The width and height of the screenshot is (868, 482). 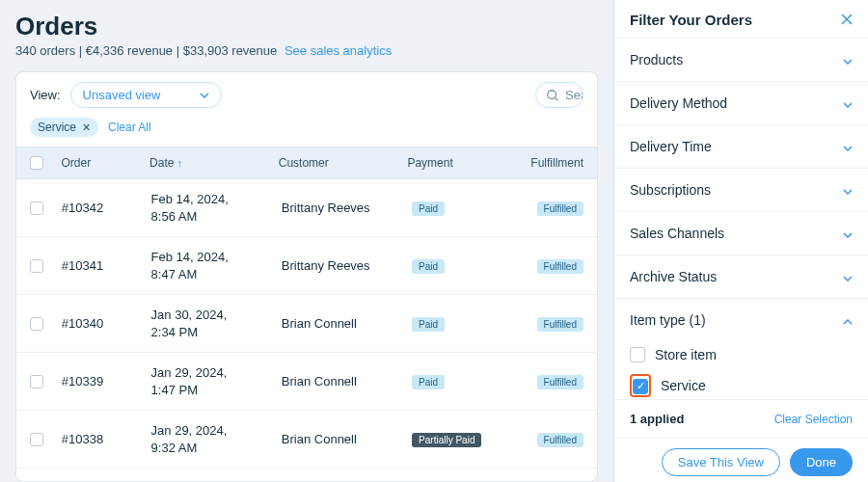 What do you see at coordinates (679, 103) in the screenshot?
I see `filter-section-label: Delivery Method` at bounding box center [679, 103].